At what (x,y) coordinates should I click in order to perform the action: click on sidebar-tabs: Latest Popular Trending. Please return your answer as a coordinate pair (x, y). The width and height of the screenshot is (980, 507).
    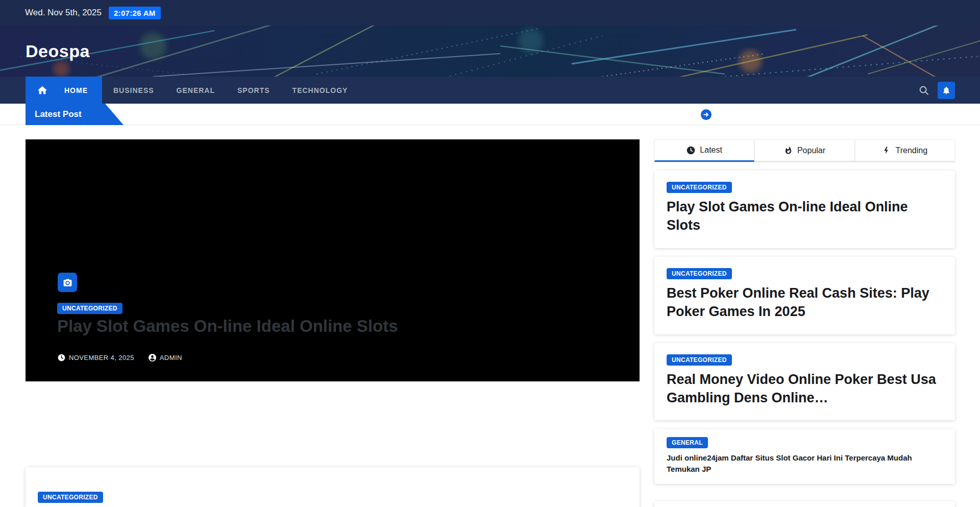
    Looking at the image, I should click on (804, 151).